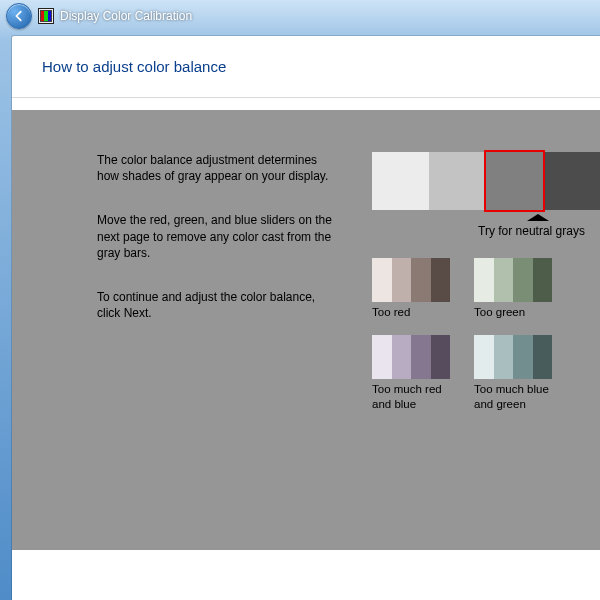 Image resolution: width=600 pixels, height=600 pixels. What do you see at coordinates (418, 312) in the screenshot?
I see `caption-too-red: Too red` at bounding box center [418, 312].